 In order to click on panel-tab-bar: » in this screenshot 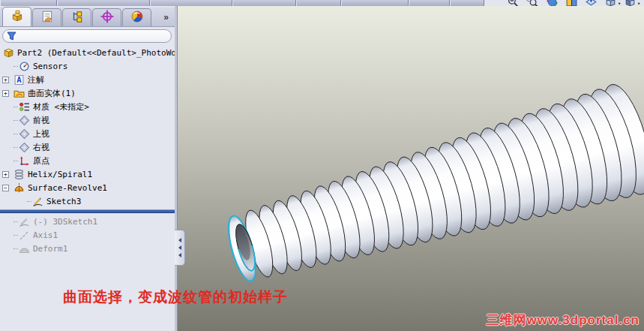, I will do `click(87, 17)`.